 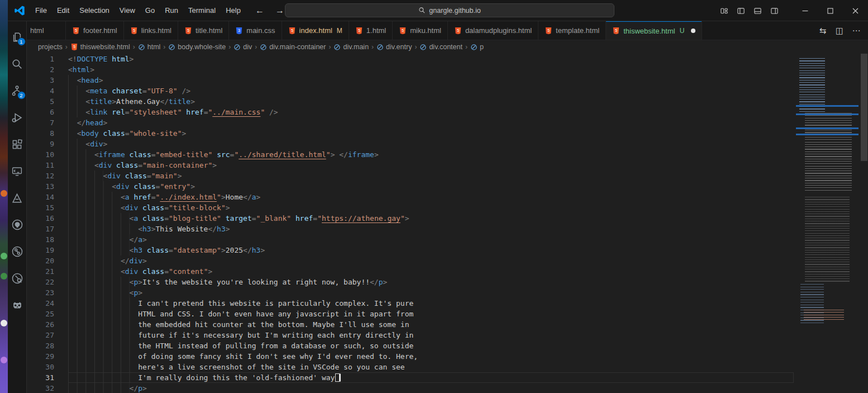 What do you see at coordinates (260, 11) in the screenshot?
I see `nav-back-icon: ←` at bounding box center [260, 11].